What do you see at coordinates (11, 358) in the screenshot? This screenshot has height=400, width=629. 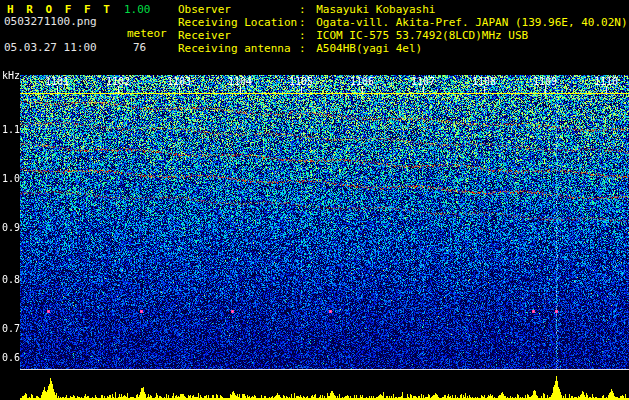 I see `freq-axis-label: 0.6` at bounding box center [11, 358].